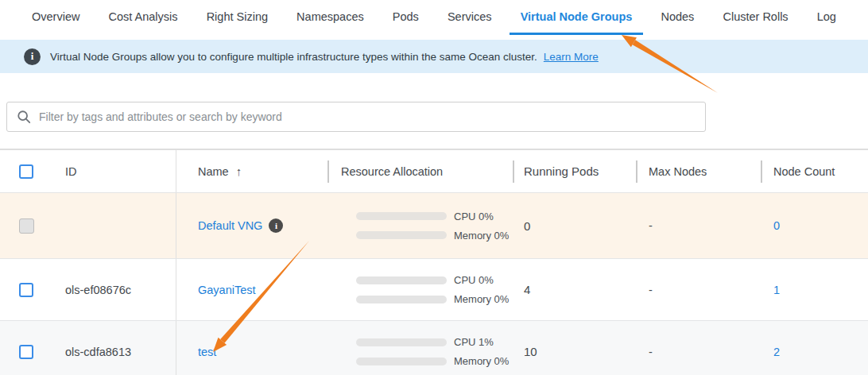 The height and width of the screenshot is (375, 868). Describe the element at coordinates (434, 172) in the screenshot. I see `vng-table-header: ID Name ↑ Resource Allocation Running Po…` at that location.